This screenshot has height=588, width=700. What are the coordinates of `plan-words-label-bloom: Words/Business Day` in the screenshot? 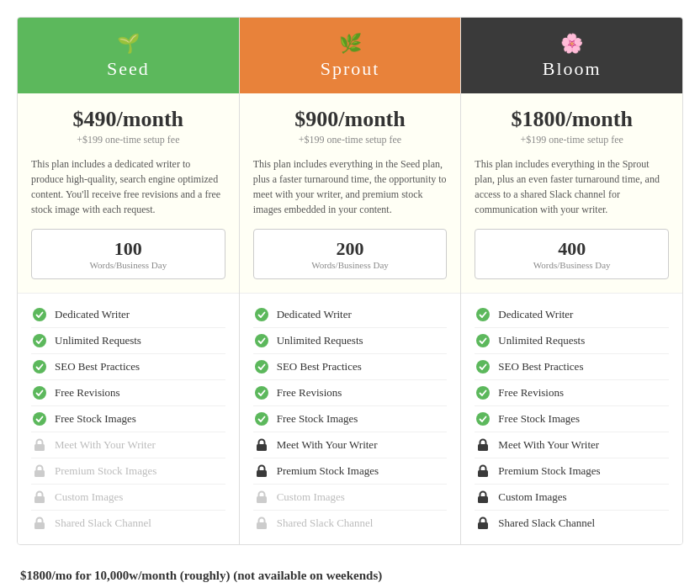 It's located at (572, 265).